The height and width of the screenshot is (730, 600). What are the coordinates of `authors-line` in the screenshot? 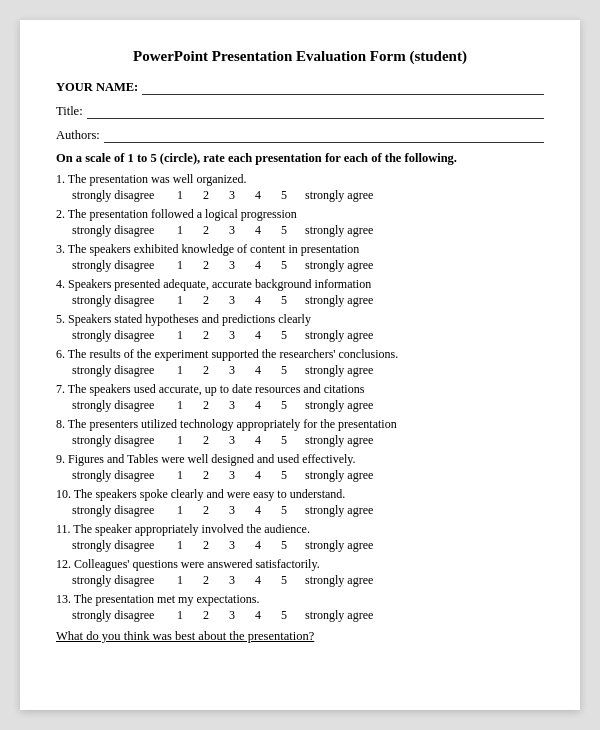 It's located at (324, 135).